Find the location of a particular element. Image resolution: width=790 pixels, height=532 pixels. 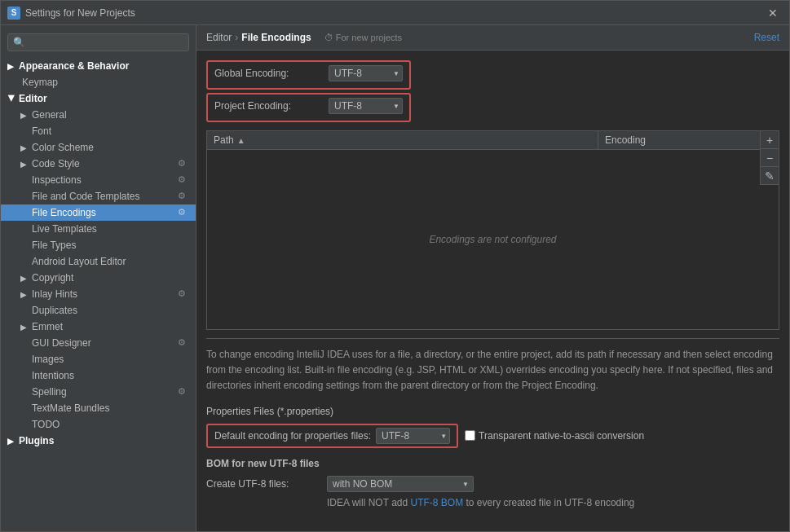

create-utf8-label: Create UTF-8 files: is located at coordinates (263, 484).